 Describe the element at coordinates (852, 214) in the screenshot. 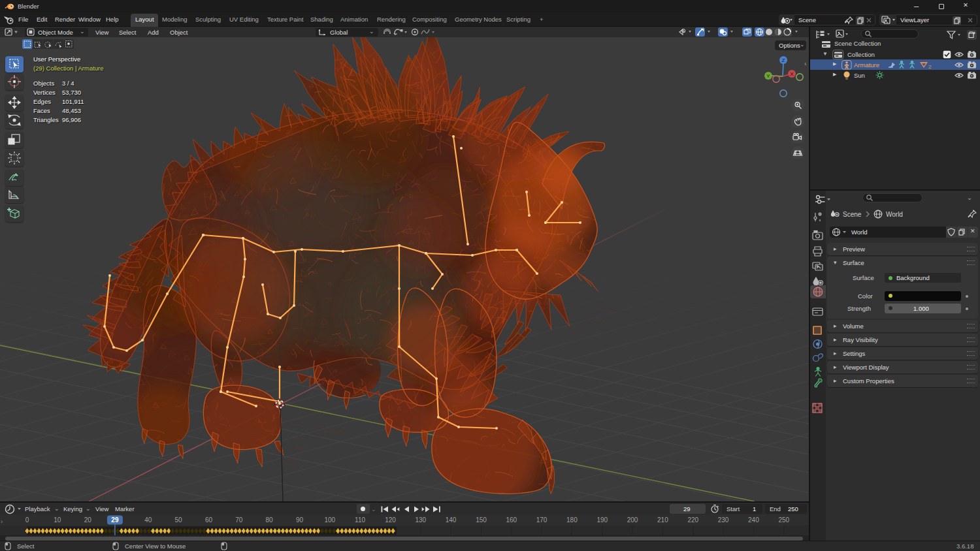

I see `svg-text: Scene` at that location.